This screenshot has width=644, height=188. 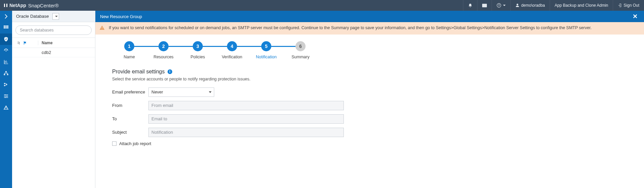 What do you see at coordinates (533, 5) in the screenshot?
I see `user-name: demo\oradba` at bounding box center [533, 5].